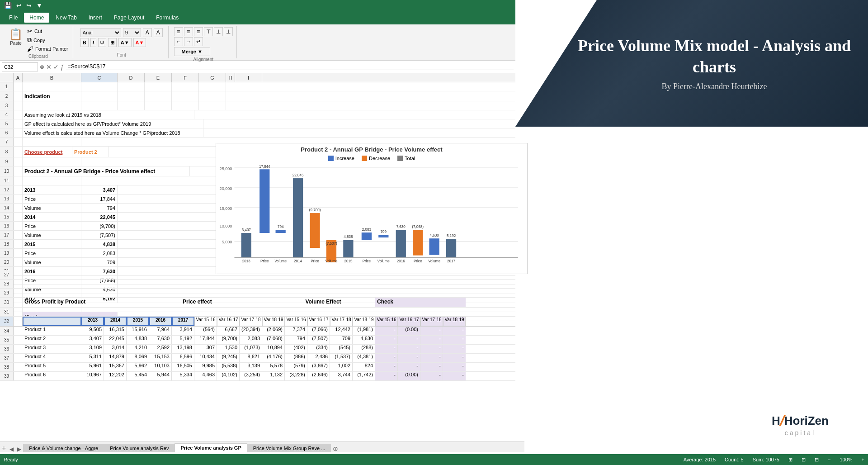  What do you see at coordinates (262, 447) in the screenshot?
I see `sheet-tabs: + ◀ ▶ Price & Volume change - Aggre Pric…` at bounding box center [262, 447].